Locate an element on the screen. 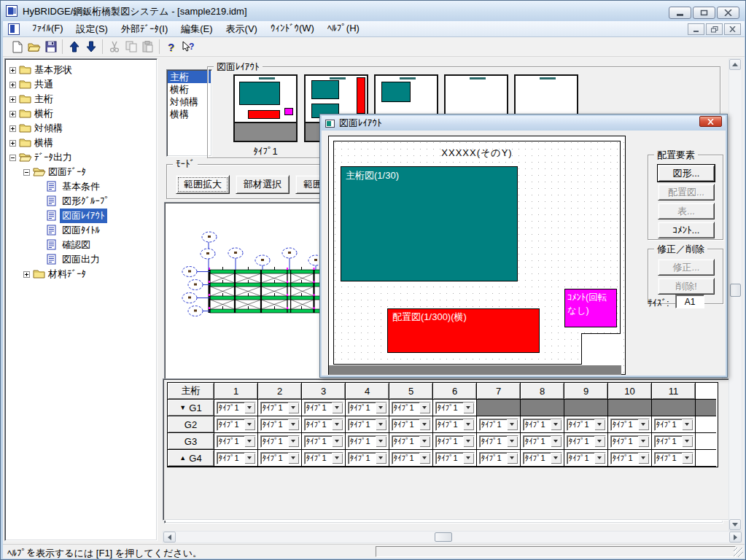  tree-item-共通: 共通 is located at coordinates (81, 85).